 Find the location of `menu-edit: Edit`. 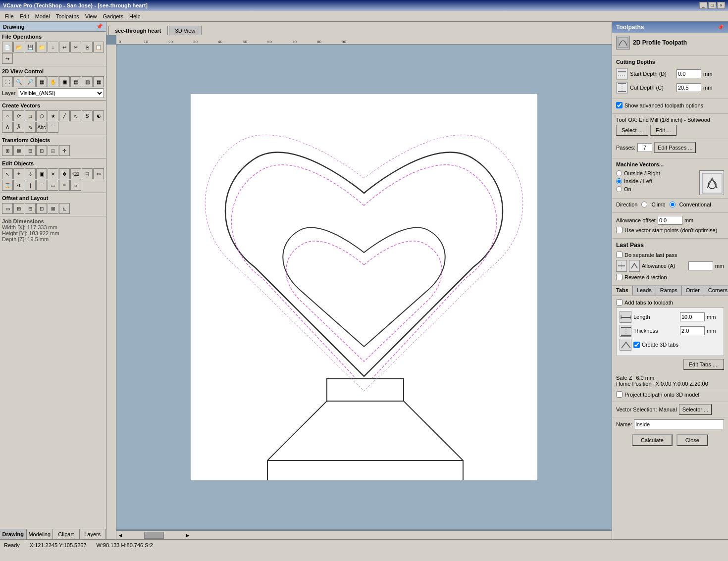

menu-edit: Edit is located at coordinates (25, 16).